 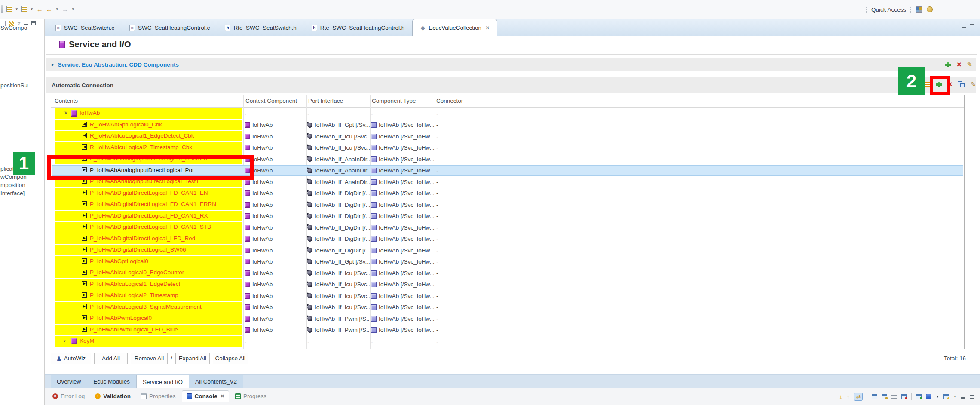 I want to click on forward-icon: →, so click(x=65, y=9).